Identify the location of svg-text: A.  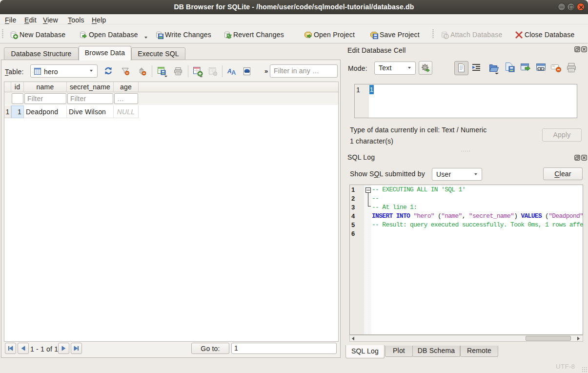
(234, 72).